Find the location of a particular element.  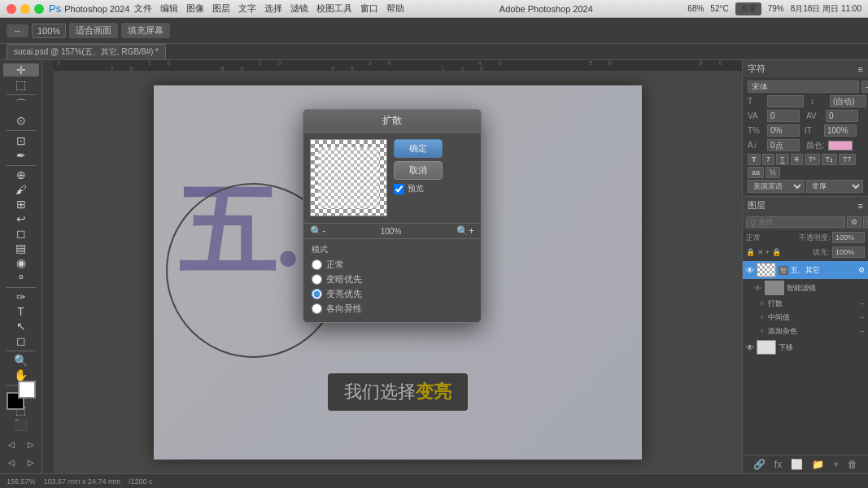

tracking-input is located at coordinates (783, 115).